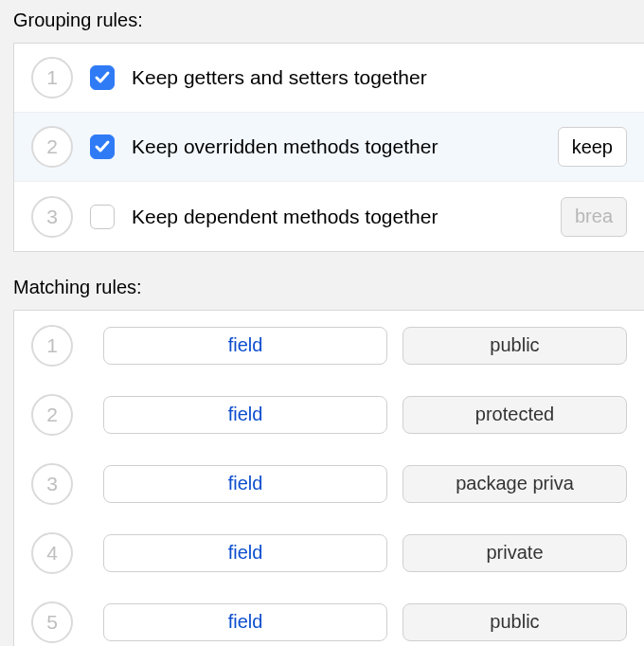 Image resolution: width=644 pixels, height=646 pixels. What do you see at coordinates (330, 553) in the screenshot?
I see `matching-rule-row: 4 field private` at bounding box center [330, 553].